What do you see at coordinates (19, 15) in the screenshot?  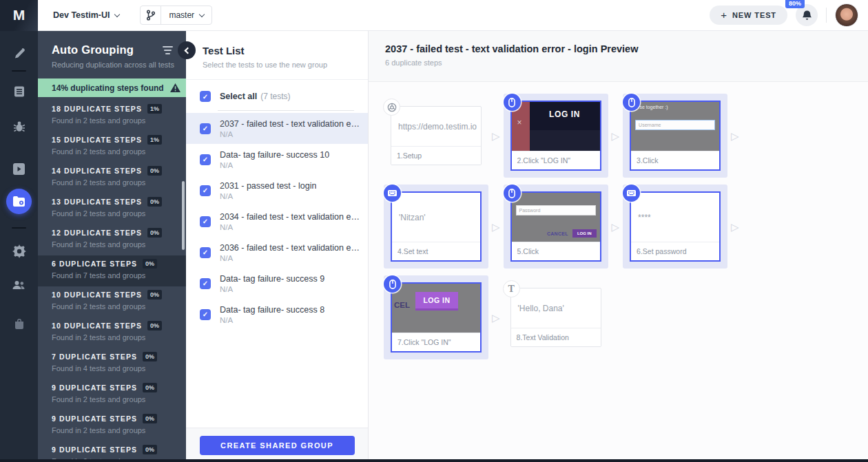 I see `testim-logo: M` at bounding box center [19, 15].